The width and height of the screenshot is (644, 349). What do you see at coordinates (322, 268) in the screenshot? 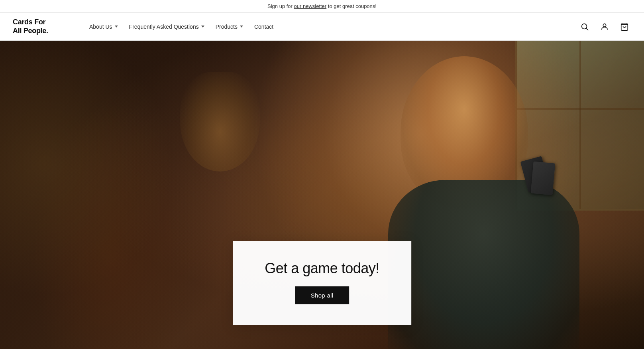
I see `hero-cta-title: Get a game today!` at bounding box center [322, 268].